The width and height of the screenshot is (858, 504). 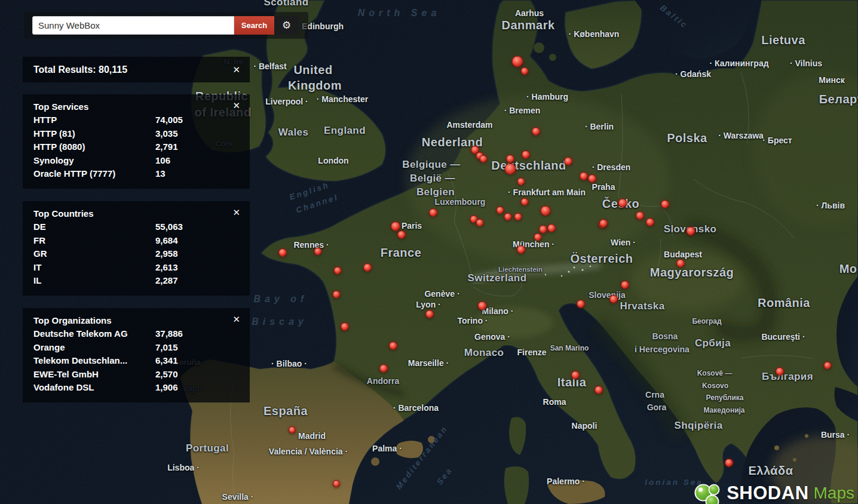 I want to click on top-services-panel: Top Services ✕ HTTP74,005HTTP (81)3,035H…, so click(x=136, y=142).